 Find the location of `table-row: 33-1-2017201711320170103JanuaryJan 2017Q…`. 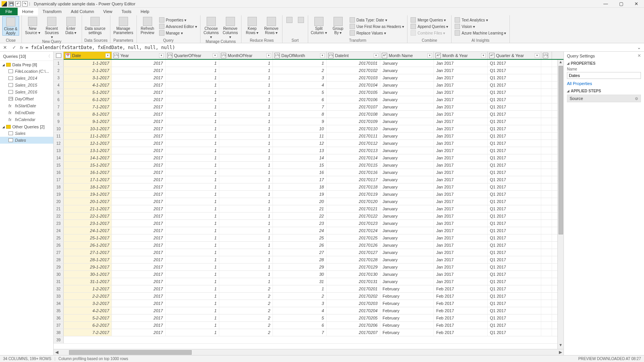

table-row: 33-1-2017201711320170103JanuaryJan 2017Q… is located at coordinates (309, 78).